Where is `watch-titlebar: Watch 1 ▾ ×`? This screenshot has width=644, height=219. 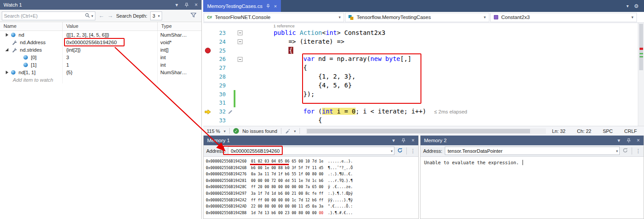
watch-titlebar: Watch 1 ▾ × is located at coordinates (101, 5).